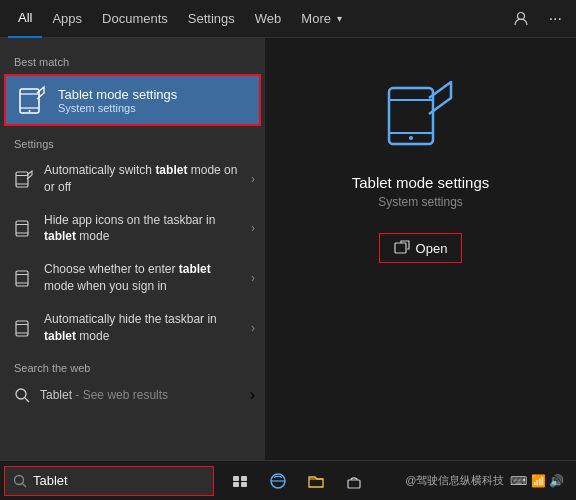  I want to click on best-match-text: Tablet mode settings System settings, so click(118, 100).